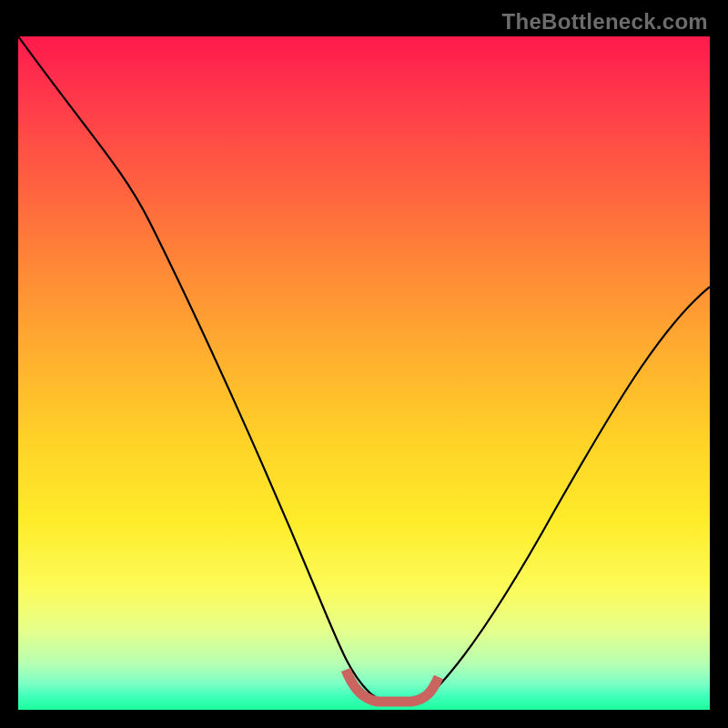 Image resolution: width=728 pixels, height=728 pixels. Describe the element at coordinates (605, 22) in the screenshot. I see `watermark-text: TheBottleneck.com` at that location.